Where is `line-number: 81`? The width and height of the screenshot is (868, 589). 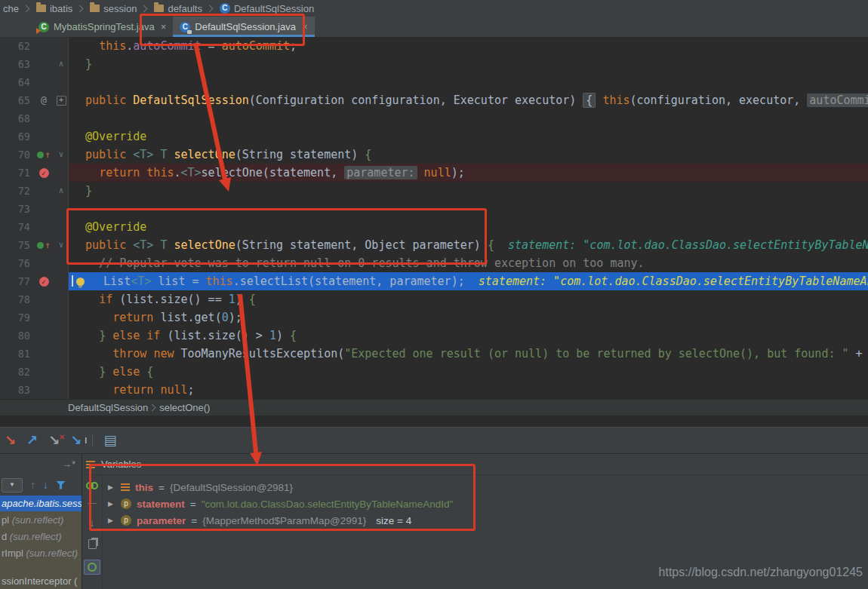 line-number: 81 is located at coordinates (17, 354).